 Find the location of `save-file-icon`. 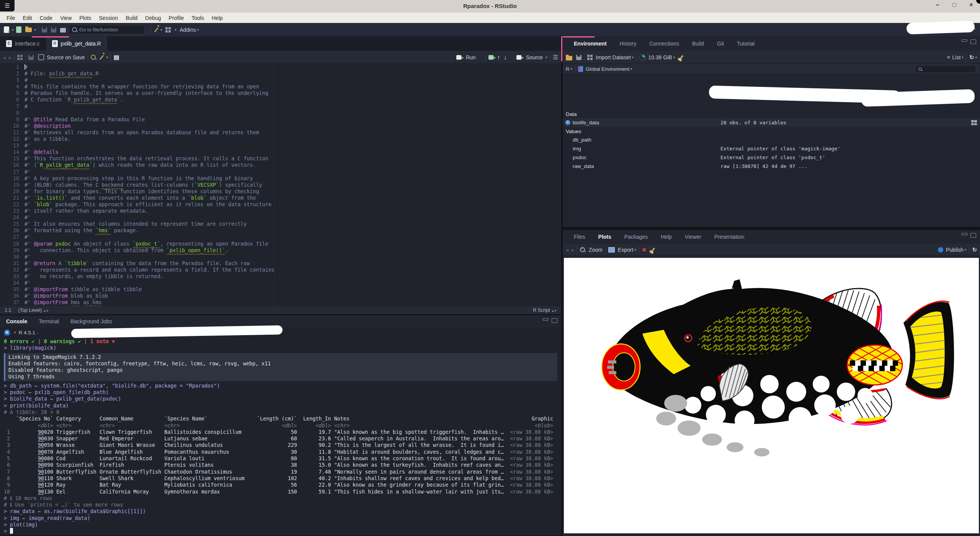

save-file-icon is located at coordinates (31, 57).